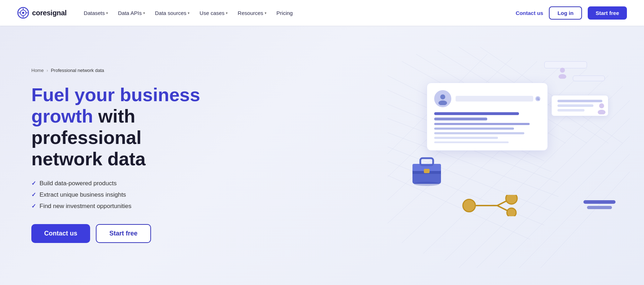  I want to click on nav-item-data-sources: Data sources ▾, so click(172, 13).